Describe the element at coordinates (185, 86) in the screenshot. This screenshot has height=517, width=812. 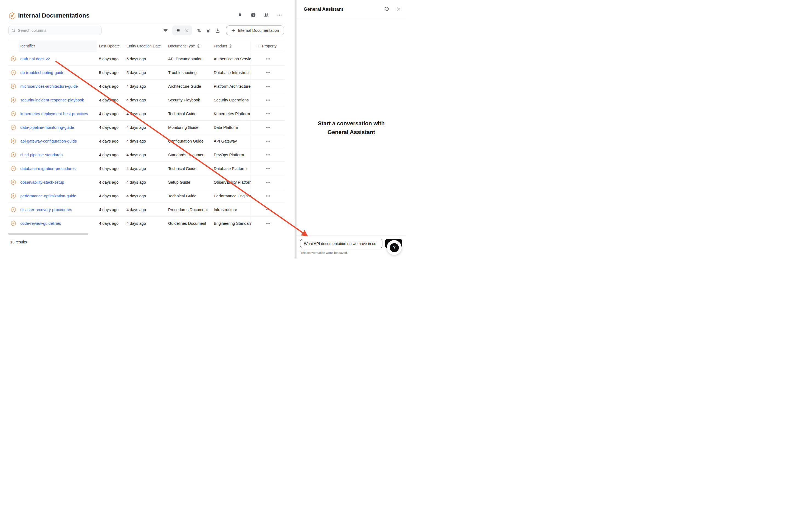
I see `row-document-type: Architecture Guide` at that location.